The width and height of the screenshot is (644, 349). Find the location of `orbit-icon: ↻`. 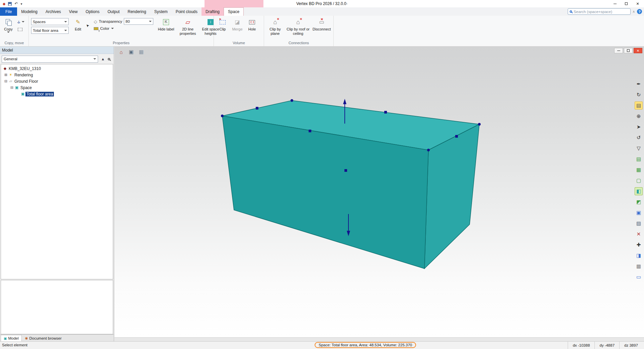

orbit-icon: ↻ is located at coordinates (639, 95).